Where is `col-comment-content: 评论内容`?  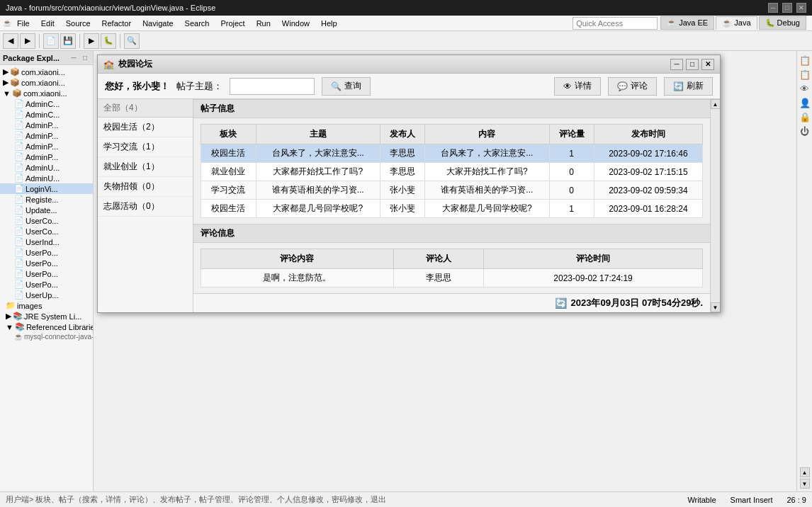
col-comment-content: 评论内容 is located at coordinates (298, 259).